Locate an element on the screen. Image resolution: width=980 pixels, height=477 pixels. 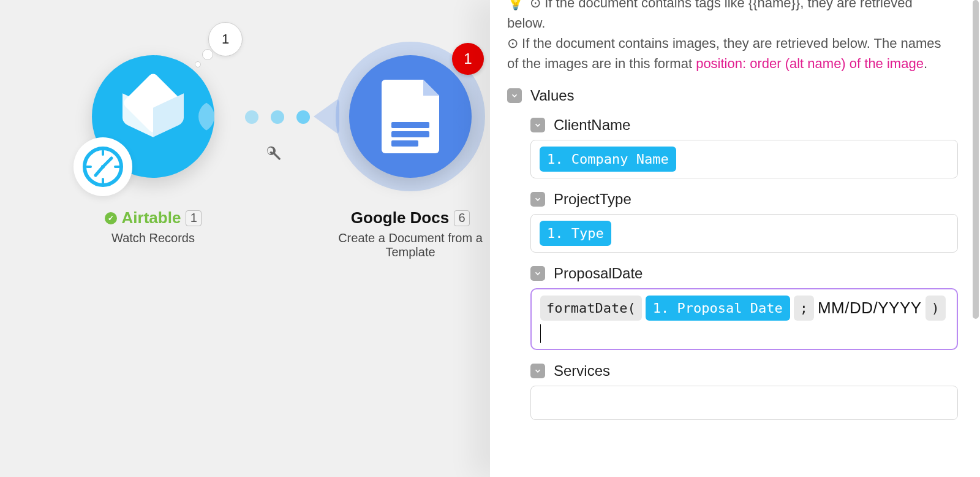
wrench-icon is located at coordinates (273, 155).